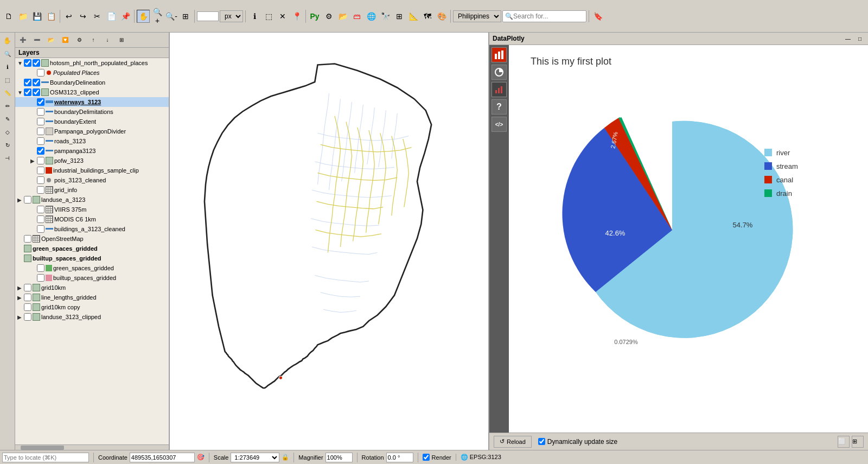  Describe the element at coordinates (9, 16) in the screenshot. I see `new-project-btn: 🗋` at that location.